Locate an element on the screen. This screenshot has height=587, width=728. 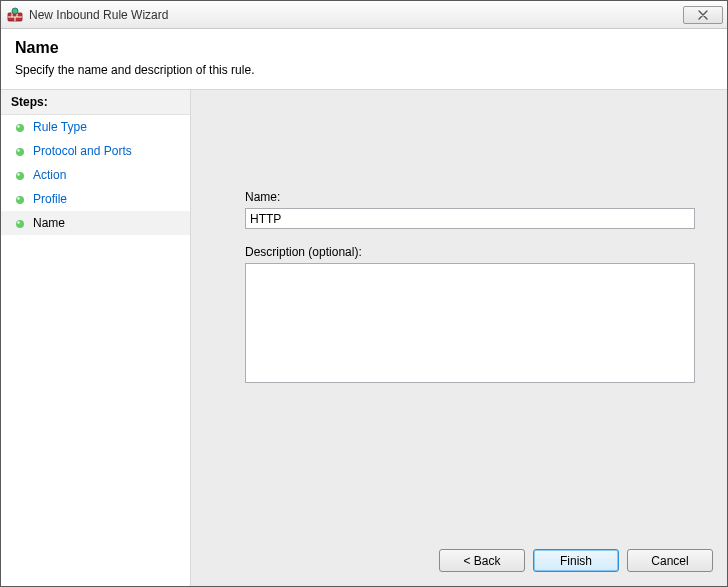
firewall-icon is located at coordinates (15, 15).